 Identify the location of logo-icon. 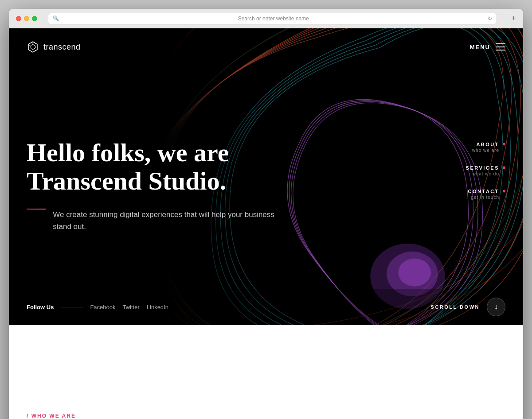
(33, 47).